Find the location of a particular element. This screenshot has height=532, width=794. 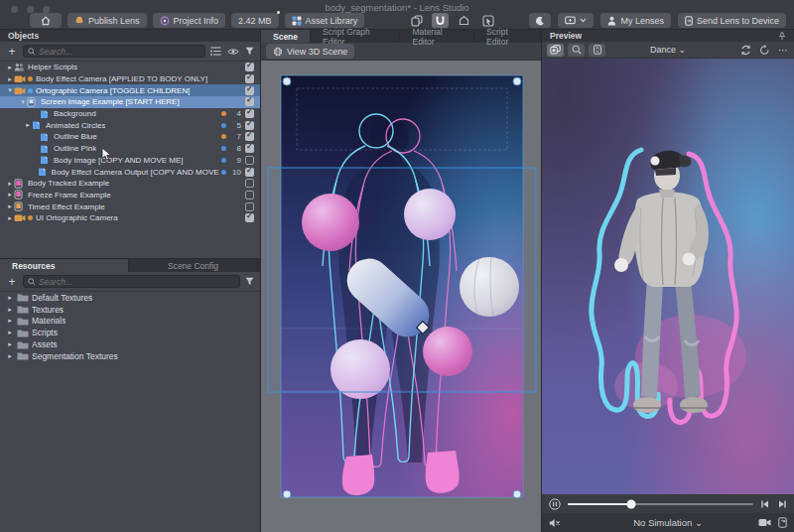

pin-icon is located at coordinates (782, 36).